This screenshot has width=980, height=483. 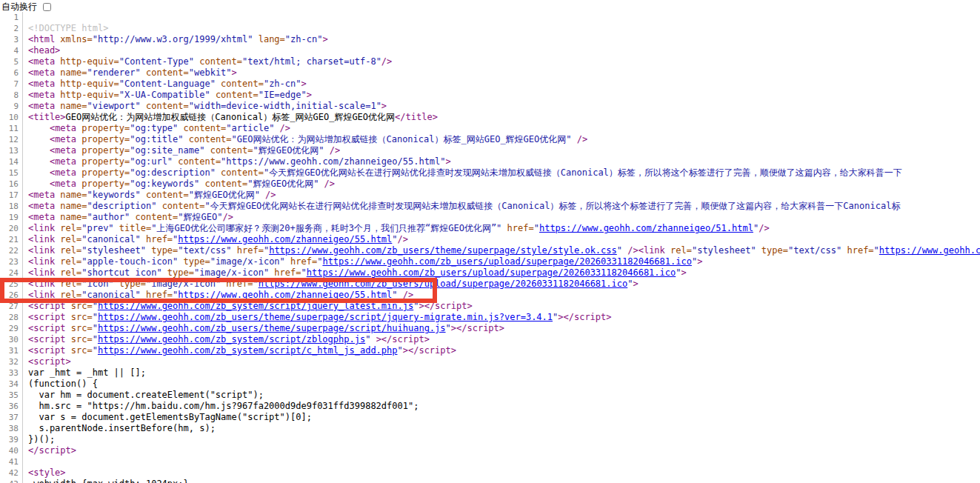 What do you see at coordinates (12, 117) in the screenshot?
I see `line-number: 10` at bounding box center [12, 117].